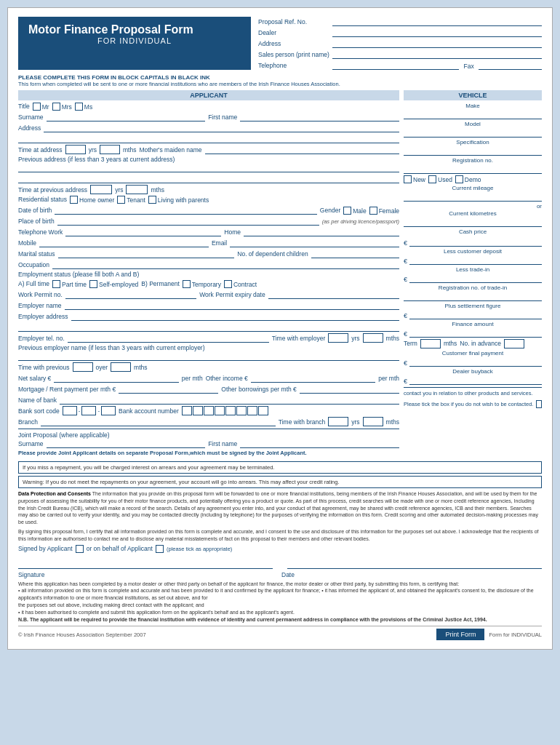 This screenshot has width=560, height=745. I want to click on no-advance-input, so click(514, 343).